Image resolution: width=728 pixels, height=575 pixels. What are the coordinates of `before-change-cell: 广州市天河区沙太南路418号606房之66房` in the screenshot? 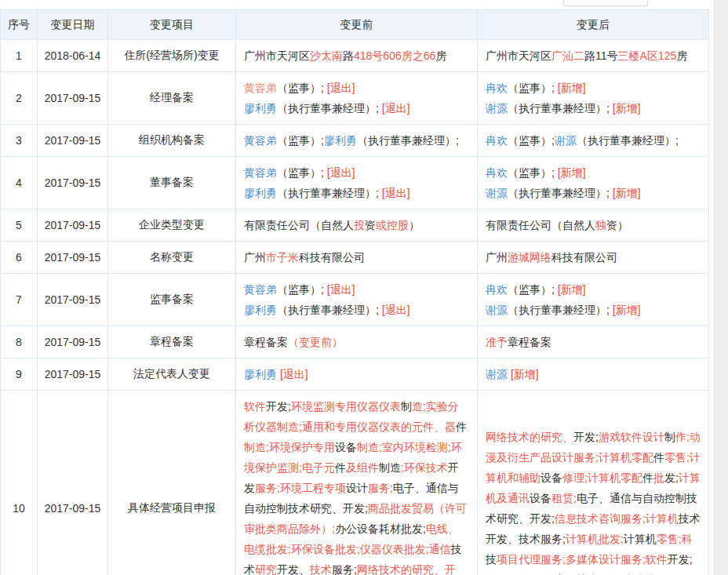 It's located at (357, 56).